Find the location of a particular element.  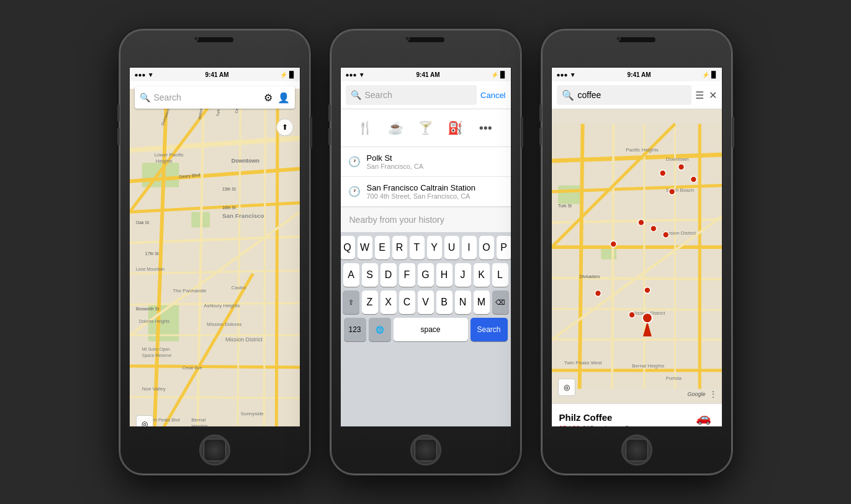

coffee-field: 🔍 coffee is located at coordinates (624, 95).